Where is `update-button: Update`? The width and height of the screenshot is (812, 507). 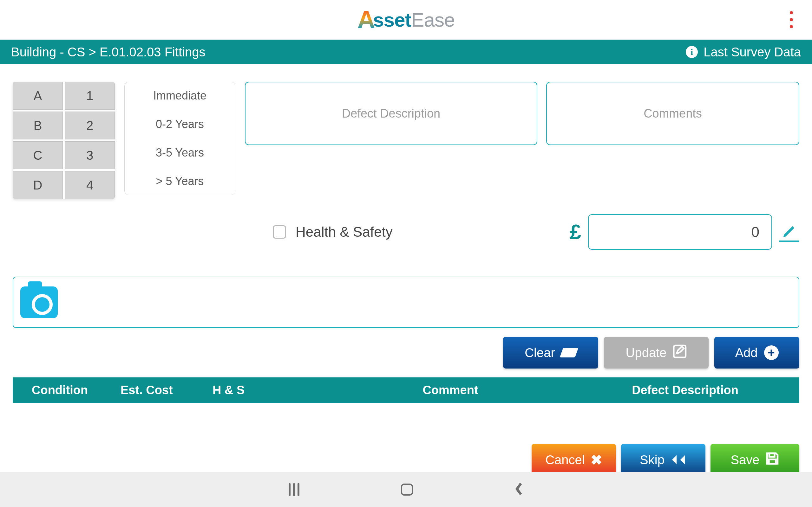
update-button: Update is located at coordinates (656, 353).